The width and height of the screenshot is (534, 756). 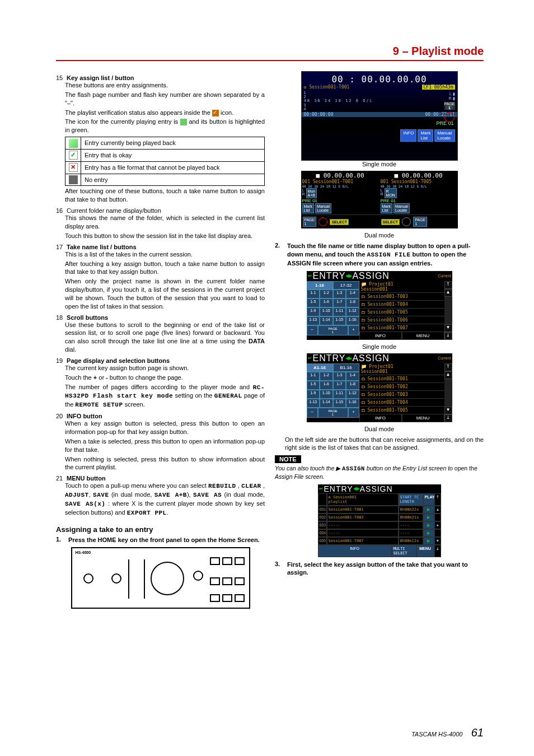 I want to click on tab-1-16: 1-16, so click(x=320, y=286).